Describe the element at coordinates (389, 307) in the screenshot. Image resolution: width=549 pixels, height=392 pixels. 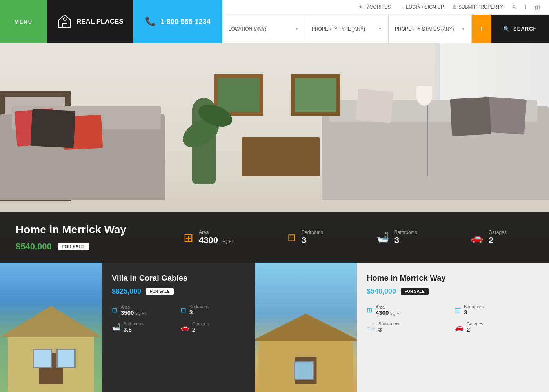
I see `listing-2-area-label: Area` at that location.